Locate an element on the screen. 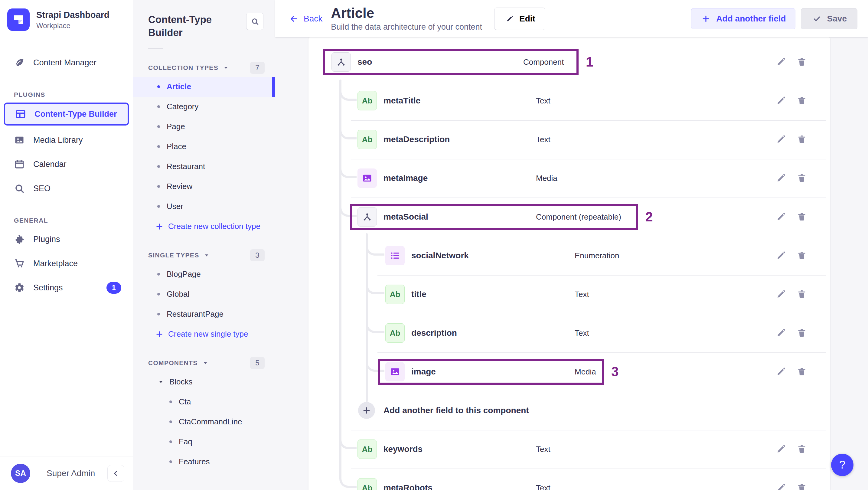  pencil-icon is located at coordinates (509, 19).